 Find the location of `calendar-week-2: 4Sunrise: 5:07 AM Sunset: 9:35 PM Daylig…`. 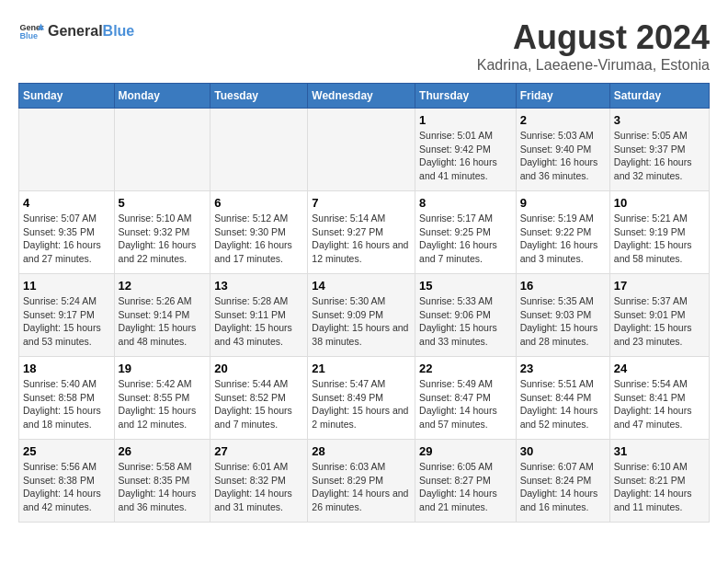

calendar-week-2: 4Sunrise: 5:07 AM Sunset: 9:35 PM Daylig… is located at coordinates (364, 233).